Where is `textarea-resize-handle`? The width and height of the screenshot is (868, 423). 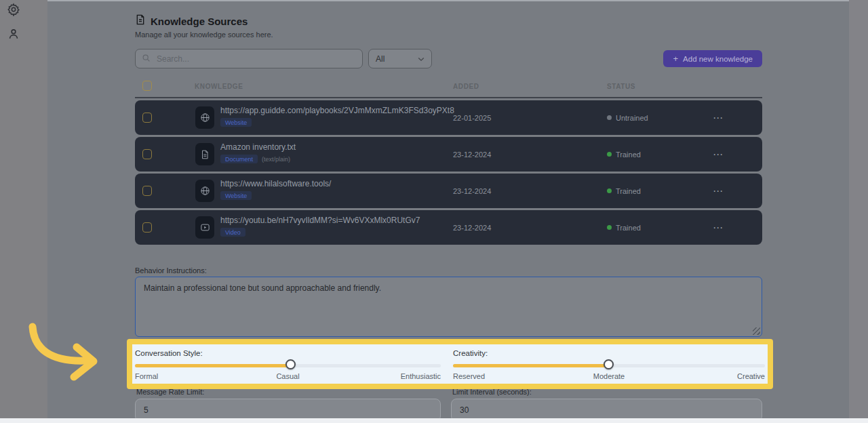
textarea-resize-handle is located at coordinates (757, 331).